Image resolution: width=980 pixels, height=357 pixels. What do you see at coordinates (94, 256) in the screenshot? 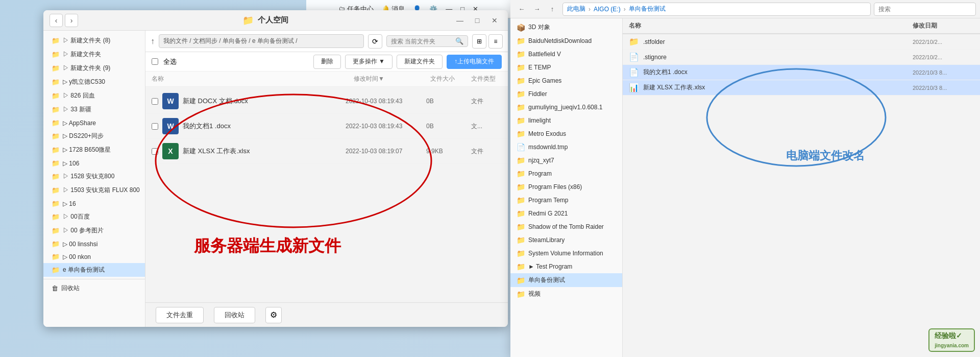
I see `sidebar-item-16: 📁 ▷ 00 nkon` at bounding box center [94, 256].